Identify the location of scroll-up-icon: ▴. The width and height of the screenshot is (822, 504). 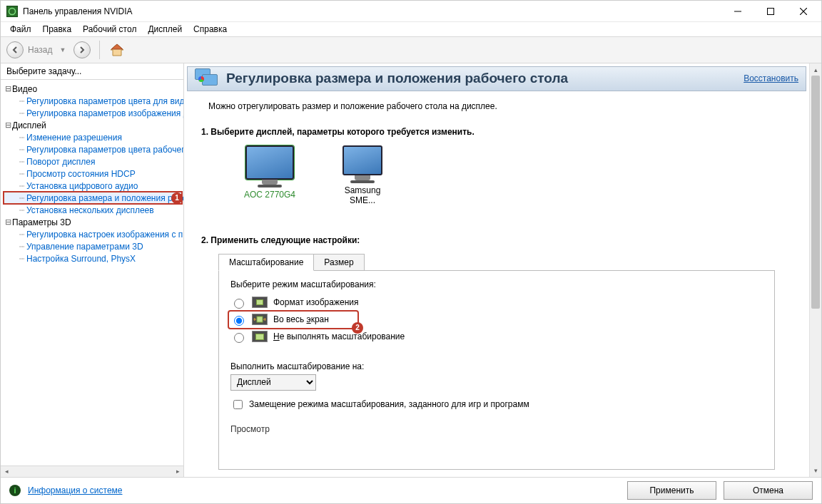
(816, 70).